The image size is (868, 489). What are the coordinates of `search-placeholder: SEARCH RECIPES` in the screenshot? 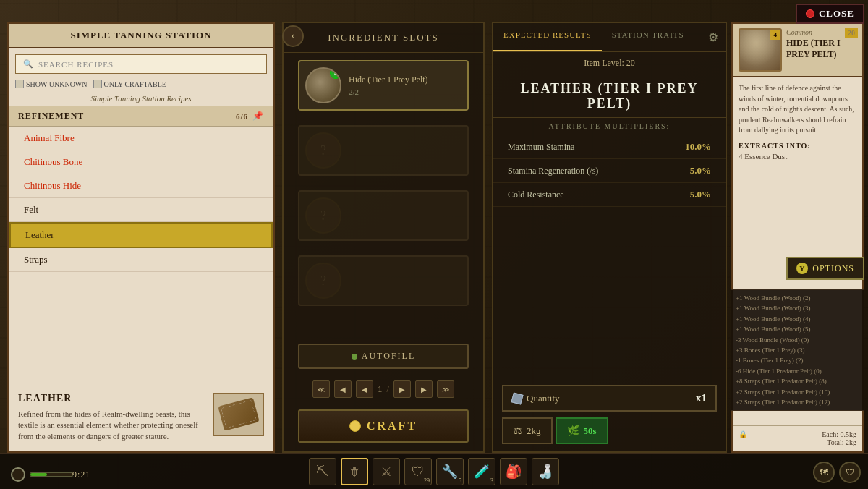 It's located at (76, 64).